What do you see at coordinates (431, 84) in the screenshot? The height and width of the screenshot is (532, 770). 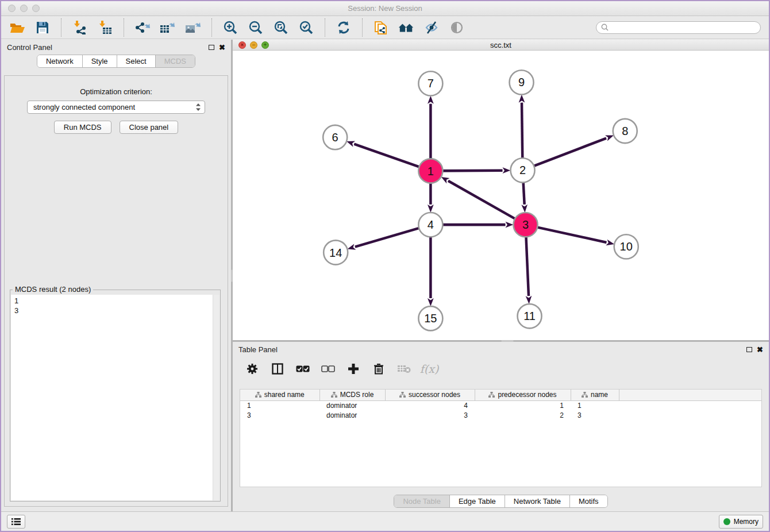 I see `node-label-7: 7` at bounding box center [431, 84].